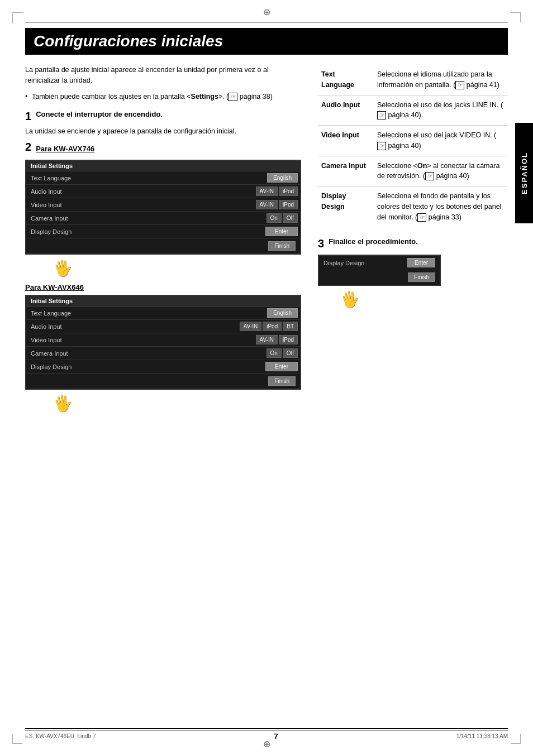  I want to click on footer-date: 1/14/11 11:38:13 AM, so click(482, 736).